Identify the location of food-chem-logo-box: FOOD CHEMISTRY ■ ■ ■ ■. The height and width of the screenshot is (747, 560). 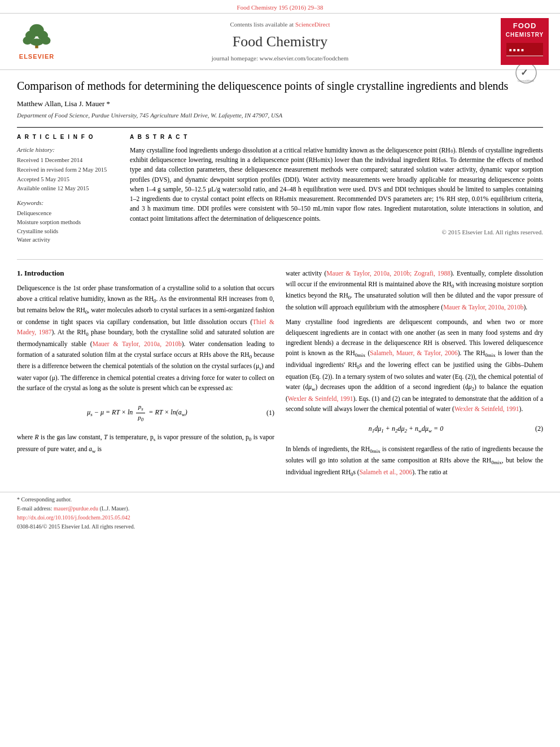
(525, 42).